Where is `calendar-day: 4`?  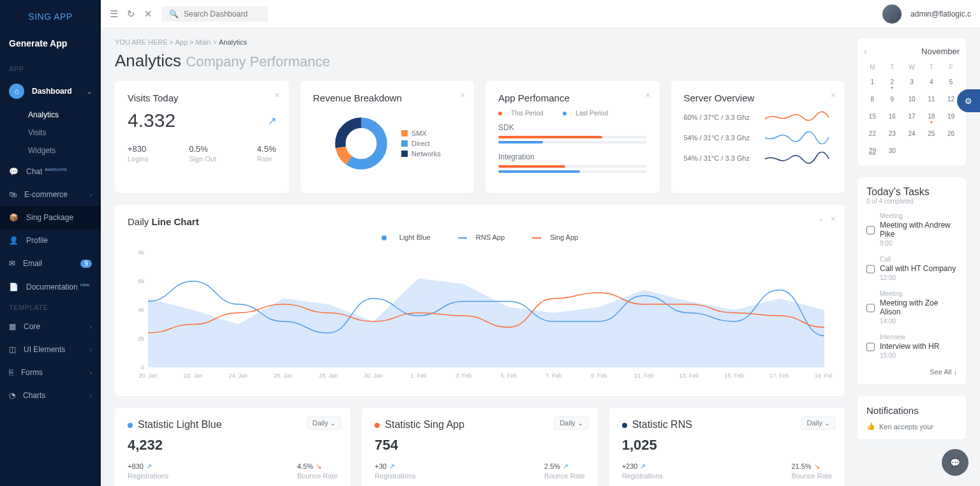 calendar-day: 4 is located at coordinates (932, 82).